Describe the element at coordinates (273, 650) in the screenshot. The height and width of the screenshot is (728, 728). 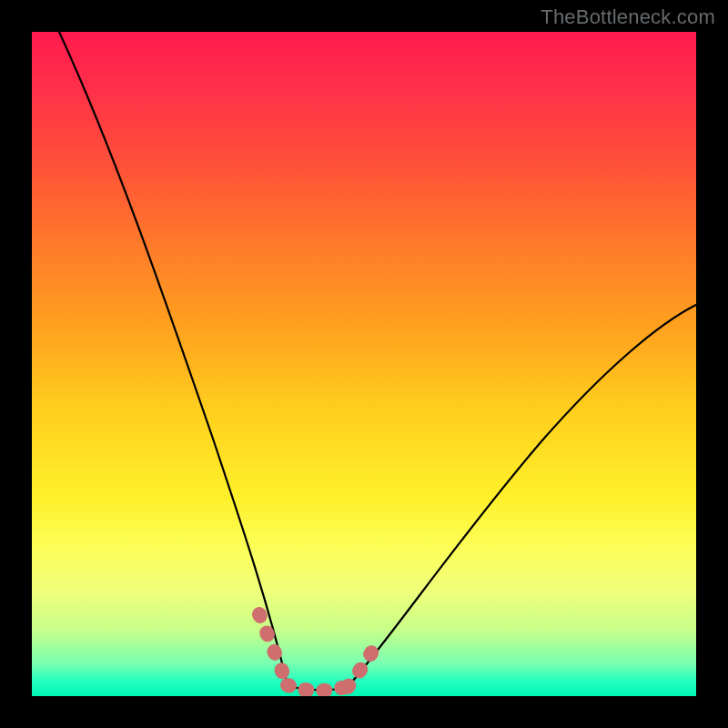
I see `valley-marker-left` at that location.